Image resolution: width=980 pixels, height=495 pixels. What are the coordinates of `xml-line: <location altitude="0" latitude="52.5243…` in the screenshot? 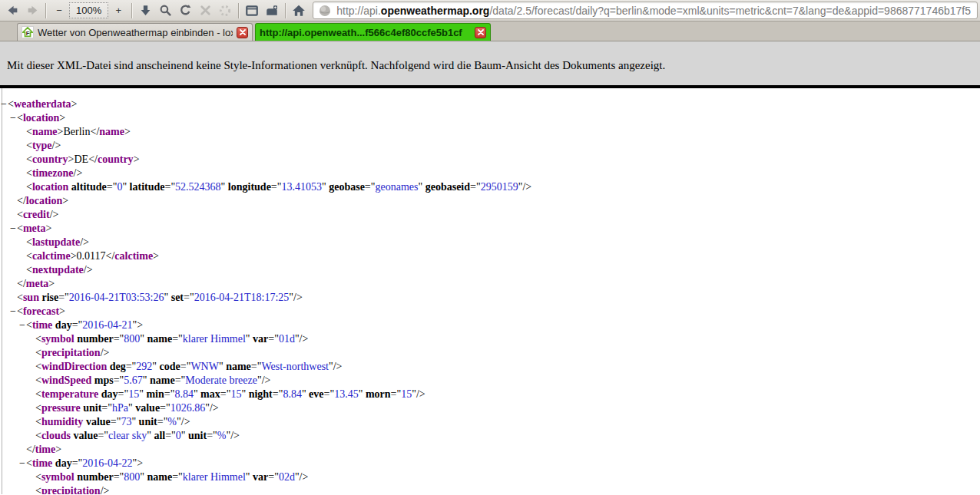 It's located at (492, 187).